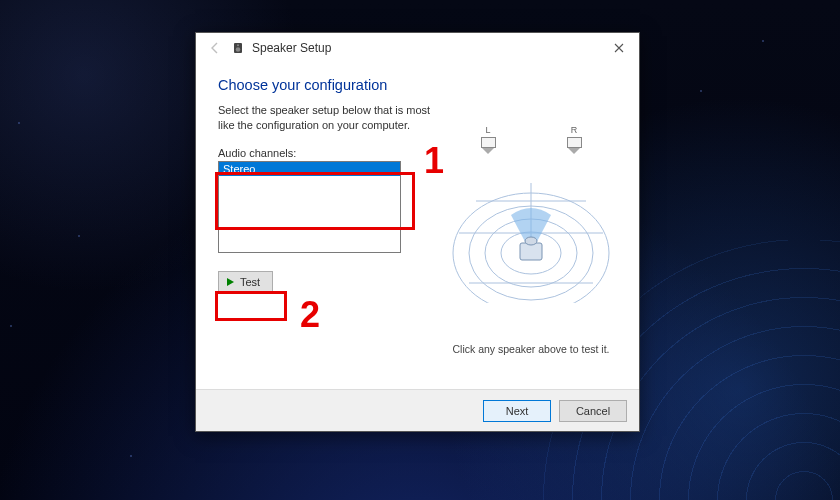 This screenshot has height=500, width=840. Describe the element at coordinates (310, 207) in the screenshot. I see `audio-channels-listbox: Stereo` at that location.